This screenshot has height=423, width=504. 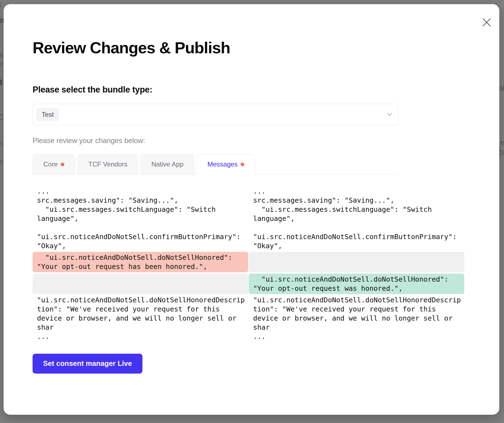 I want to click on diff-added-line: "ui.src.noticeAndDoNotSell.doNotSellHono…, so click(x=357, y=284).